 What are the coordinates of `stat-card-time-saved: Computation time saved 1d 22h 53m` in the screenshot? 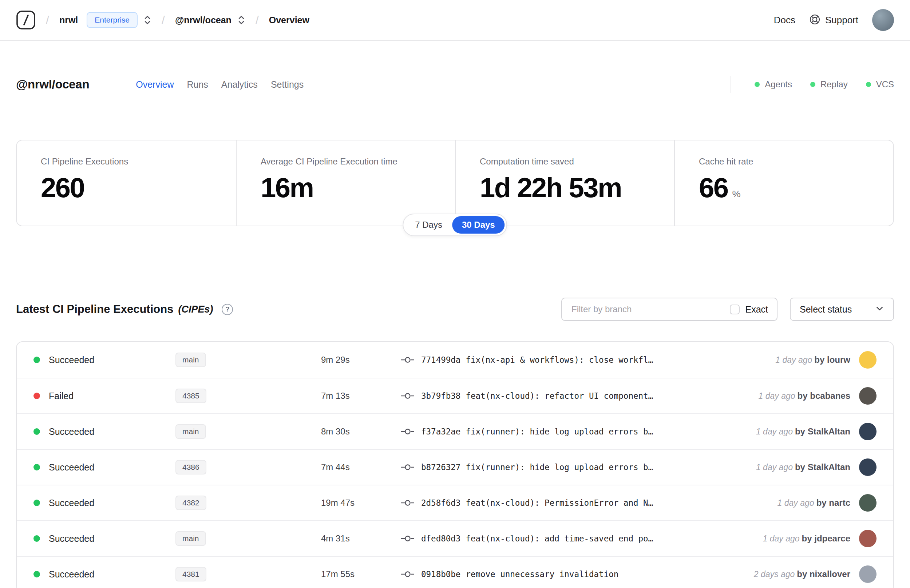 It's located at (564, 183).